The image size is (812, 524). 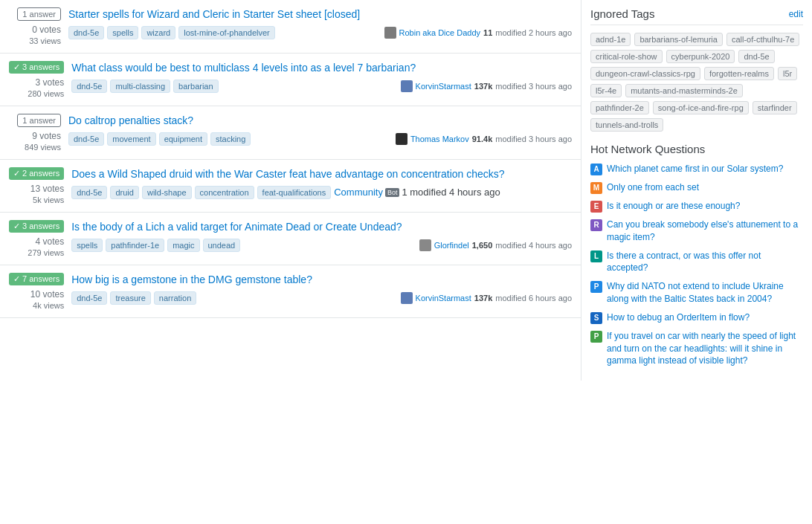 What do you see at coordinates (321, 245) in the screenshot?
I see `tags-meta: spellspathfinder-1emagicundead Glorfinde…` at bounding box center [321, 245].